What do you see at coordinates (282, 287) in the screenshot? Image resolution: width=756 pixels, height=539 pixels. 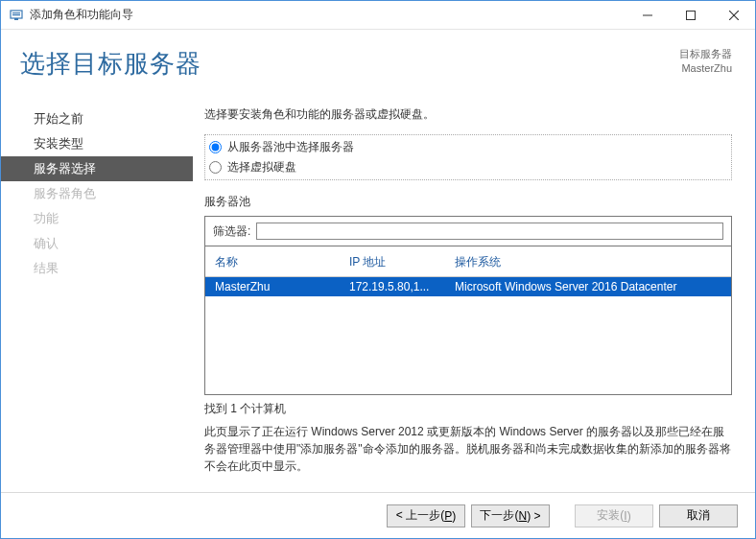 I see `cell-name: MasterZhu` at bounding box center [282, 287].